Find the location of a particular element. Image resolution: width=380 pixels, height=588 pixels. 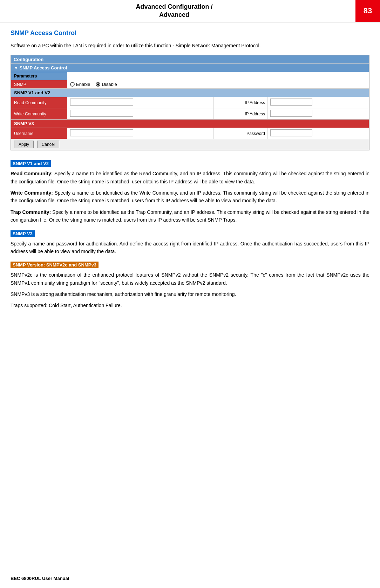

snmp-disable-option: Disable is located at coordinates (106, 84).